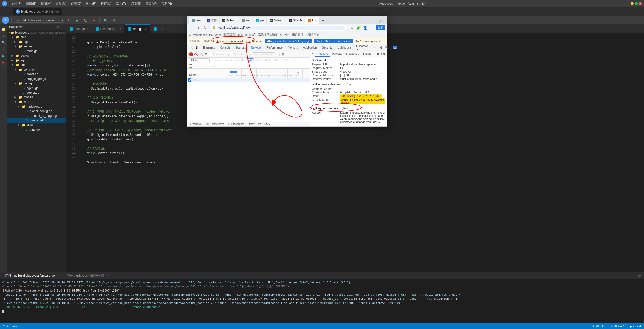  Describe the element at coordinates (585, 326) in the screenshot. I see `line-ending-status: LF` at that location.